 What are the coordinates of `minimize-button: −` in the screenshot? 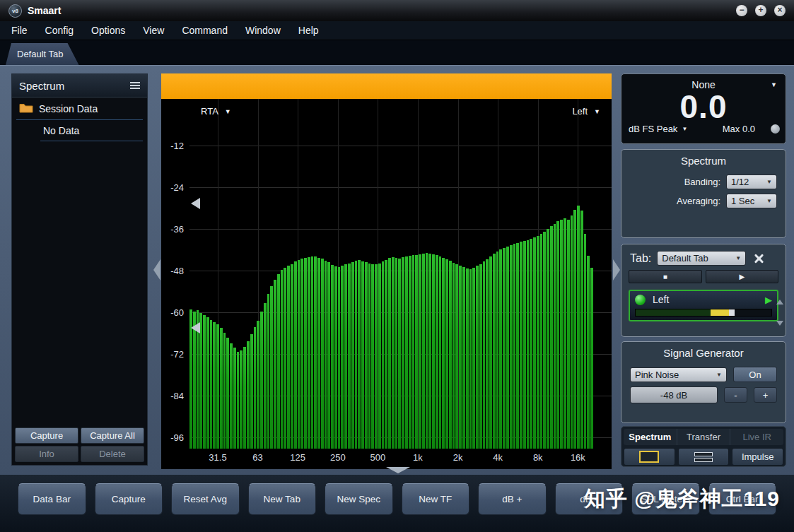 It's located at (742, 11).